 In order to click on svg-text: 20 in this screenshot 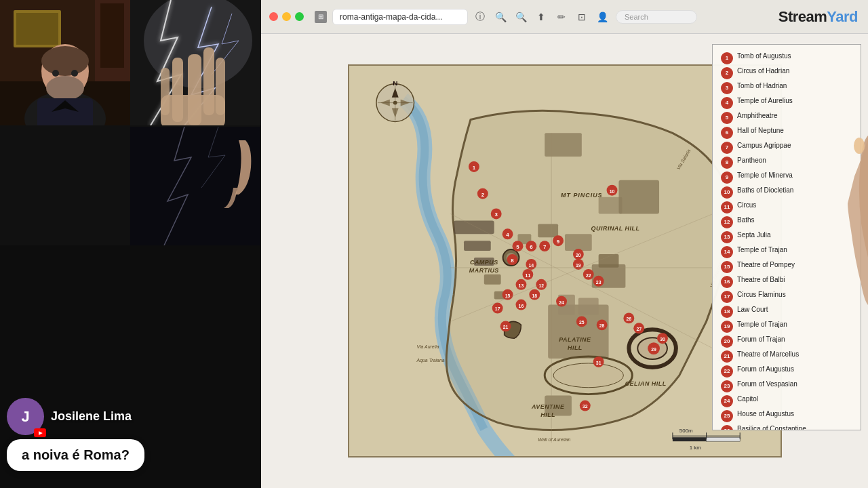, I will do `click(578, 255)`.